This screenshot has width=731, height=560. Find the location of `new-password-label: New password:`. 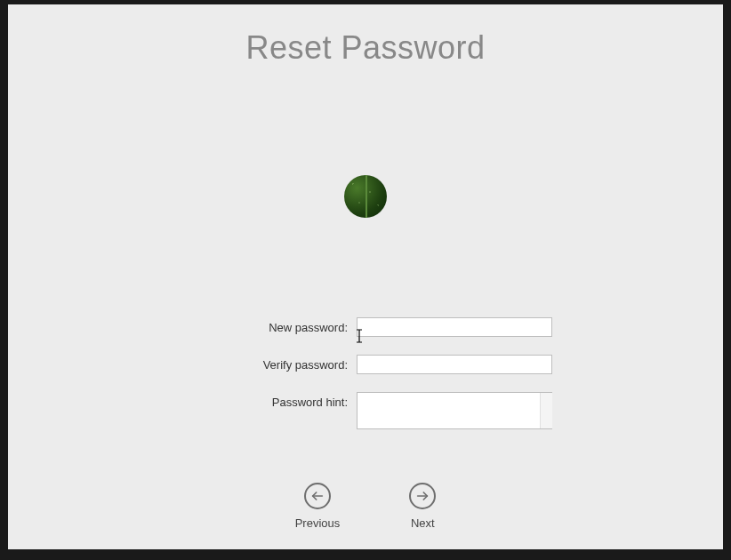

new-password-label: New password: is located at coordinates (268, 325).